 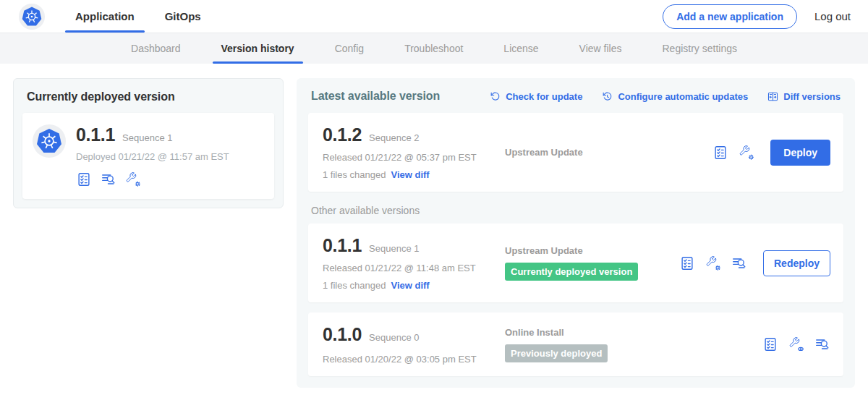 What do you see at coordinates (143, 16) in the screenshot?
I see `app-nav-tabs: Application GitOps` at bounding box center [143, 16].